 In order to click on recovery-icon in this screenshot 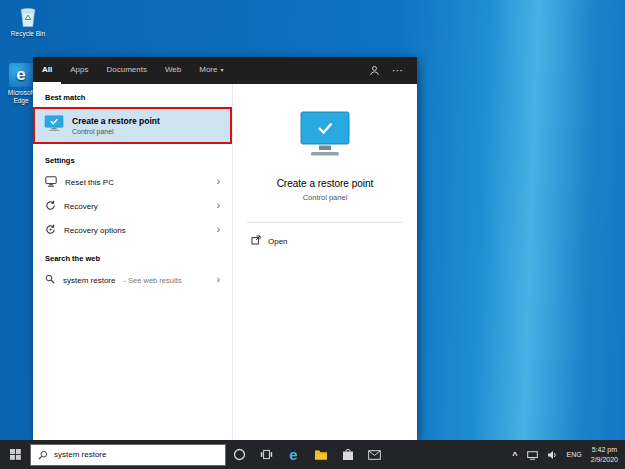, I will do `click(50, 206)`.